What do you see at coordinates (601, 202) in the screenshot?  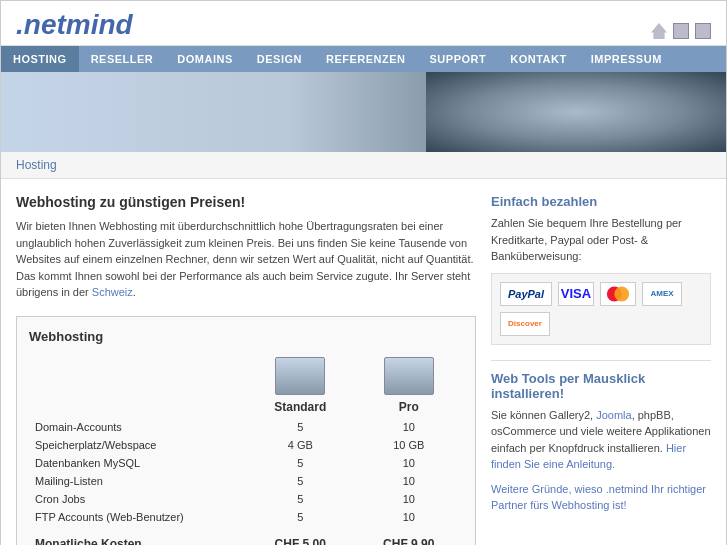 I see `payment-title: Einfach bezahlen` at bounding box center [601, 202].